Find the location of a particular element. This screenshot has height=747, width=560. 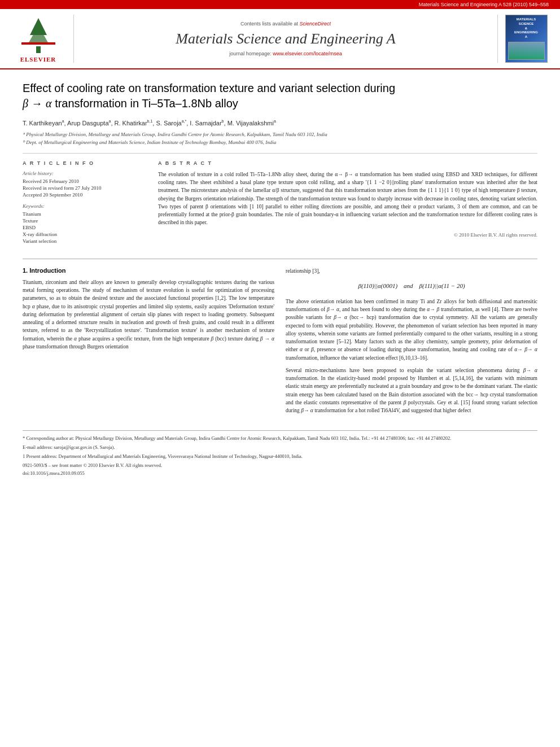

email-note: E-mail address: saroja@igcar.gov.in (S. … is located at coordinates (280, 448).